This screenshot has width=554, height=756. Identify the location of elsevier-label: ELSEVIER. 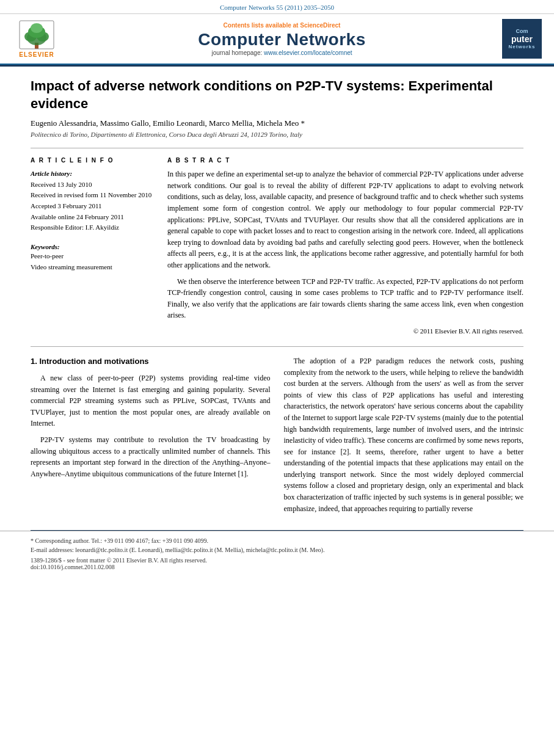
(37, 55).